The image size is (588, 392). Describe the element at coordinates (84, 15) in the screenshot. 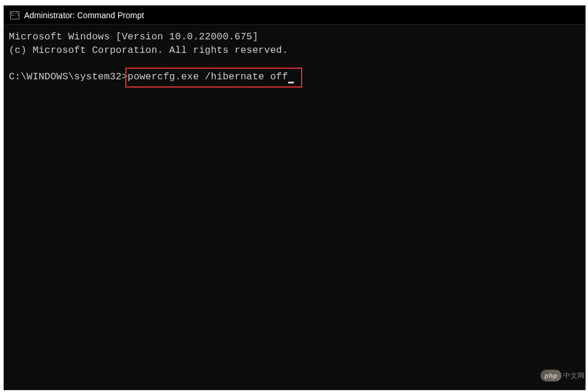

I see `window-title: Administrator: Command Prompt` at that location.